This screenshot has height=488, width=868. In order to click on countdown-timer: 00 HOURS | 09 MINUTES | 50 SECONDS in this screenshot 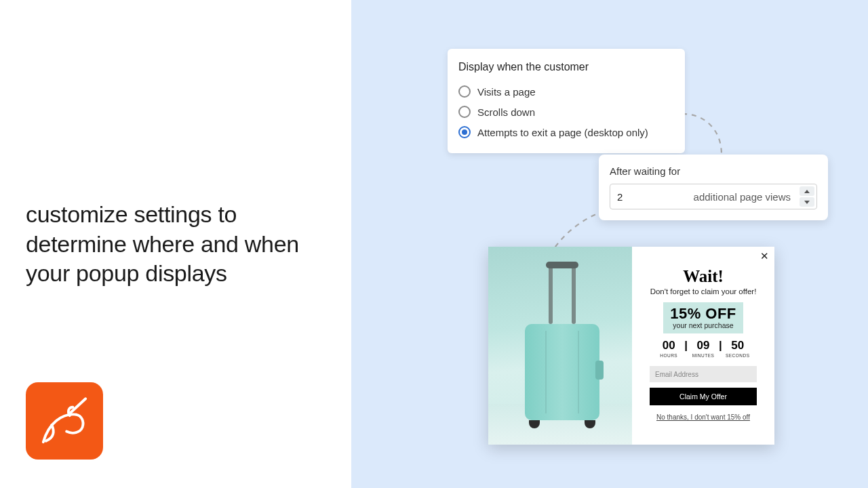, I will do `click(703, 348)`.